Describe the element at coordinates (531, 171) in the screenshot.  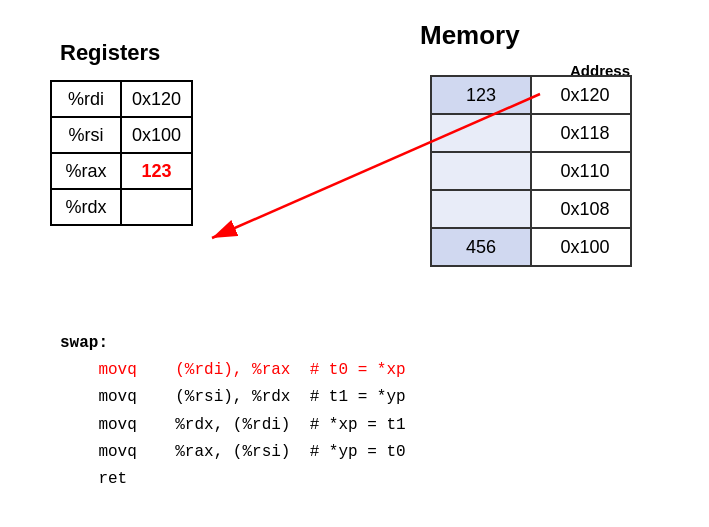
I see `memory-table: 1230x1200x1180x1100x1084560x100` at that location.